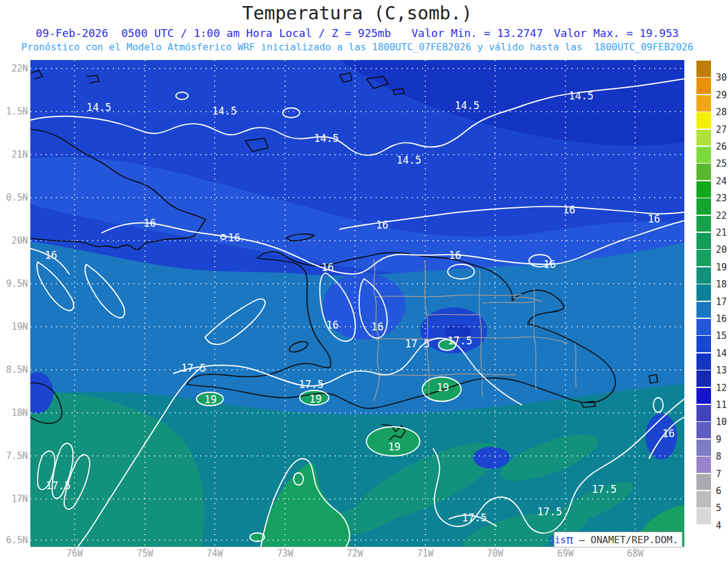 Image resolution: width=728 pixels, height=562 pixels. I want to click on y-axis-tick-label: 20N, so click(14, 241).